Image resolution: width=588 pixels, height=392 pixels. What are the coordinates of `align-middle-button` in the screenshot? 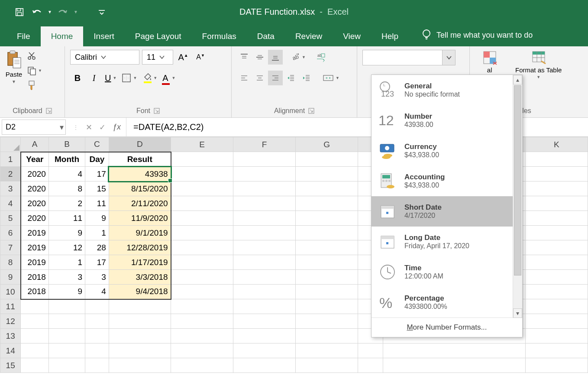 It's located at (260, 57).